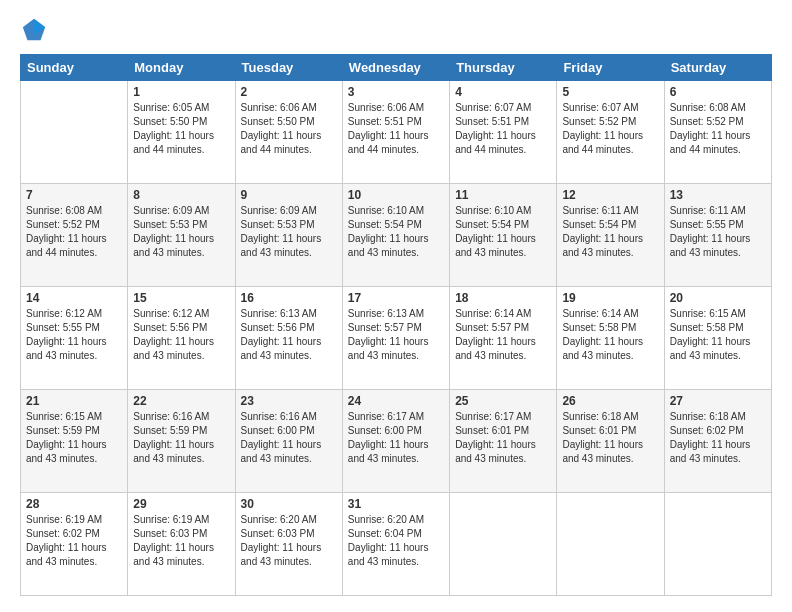 Image resolution: width=792 pixels, height=612 pixels. Describe the element at coordinates (181, 504) in the screenshot. I see `day-number: 29` at that location.